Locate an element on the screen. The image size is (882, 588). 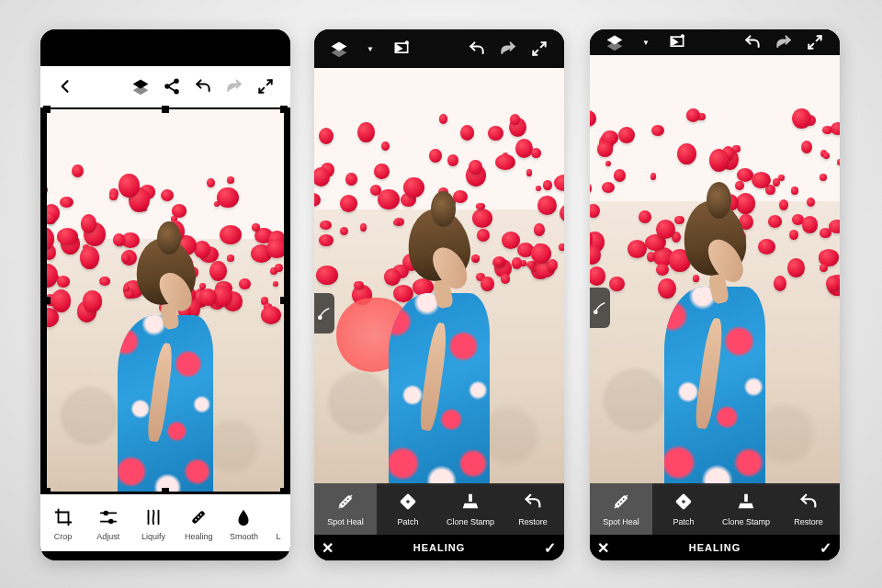
mode-title: HEALING is located at coordinates (439, 548).